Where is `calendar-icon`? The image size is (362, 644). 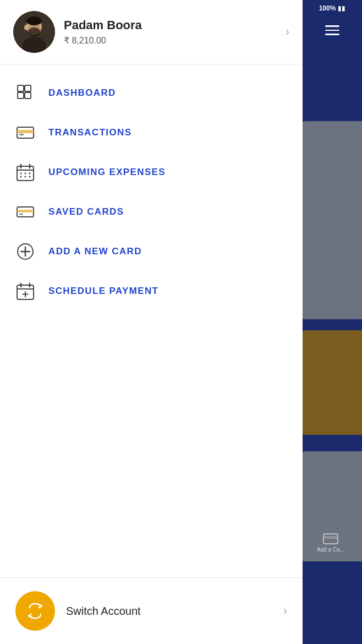 calendar-icon is located at coordinates (25, 172).